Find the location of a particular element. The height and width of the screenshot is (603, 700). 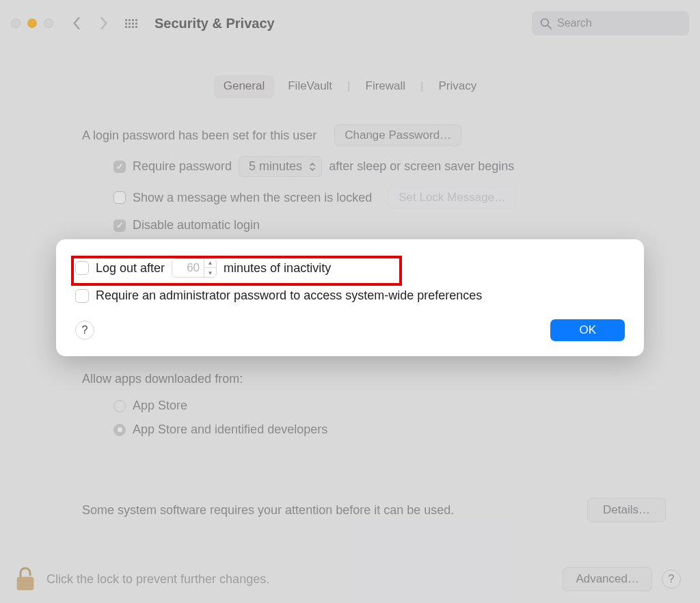

require-password-delay-value: 5 minutes is located at coordinates (275, 167).